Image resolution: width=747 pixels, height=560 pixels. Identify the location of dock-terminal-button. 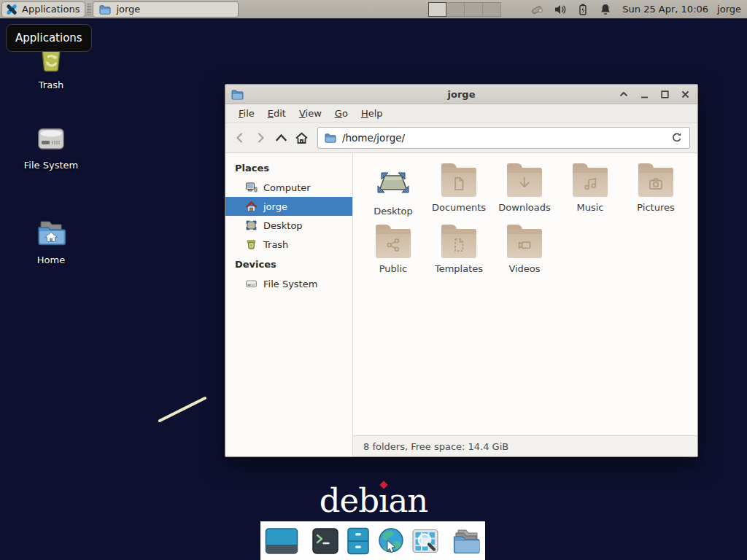
(325, 541).